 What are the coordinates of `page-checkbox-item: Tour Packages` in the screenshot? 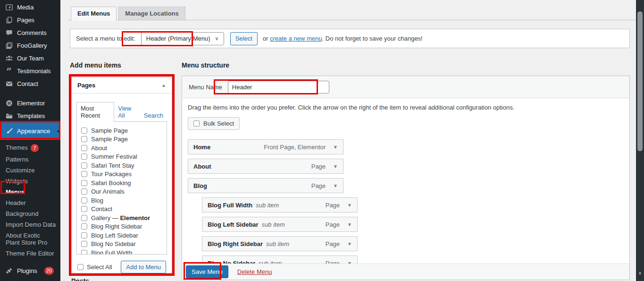 It's located at (124, 174).